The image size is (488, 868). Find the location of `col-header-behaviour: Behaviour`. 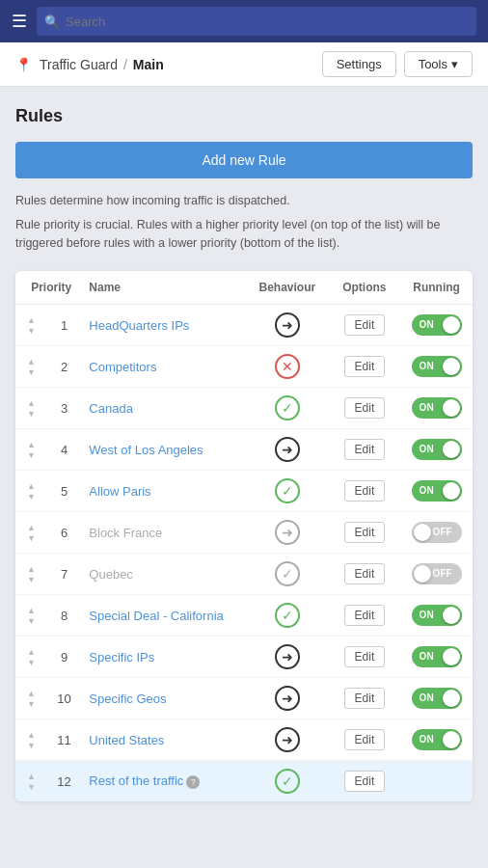

col-header-behaviour: Behaviour is located at coordinates (287, 287).